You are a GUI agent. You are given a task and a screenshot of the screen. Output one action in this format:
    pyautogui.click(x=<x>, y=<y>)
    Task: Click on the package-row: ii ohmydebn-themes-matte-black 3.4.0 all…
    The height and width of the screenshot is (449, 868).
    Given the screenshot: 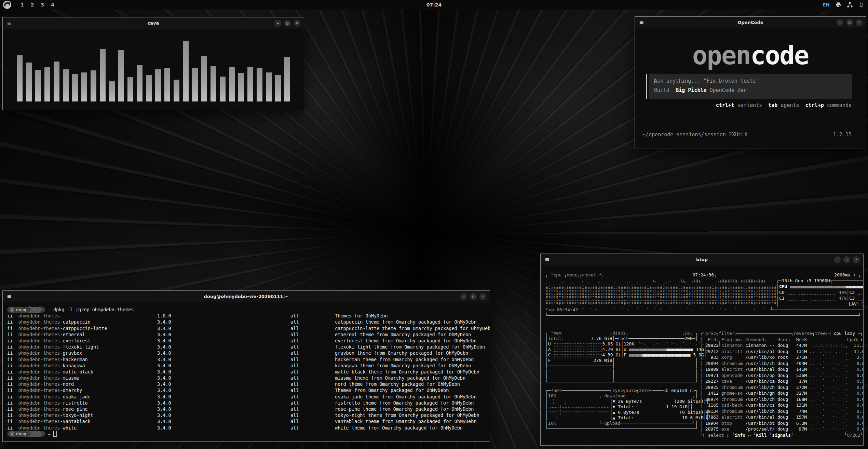 What is the action you would take?
    pyautogui.click(x=248, y=372)
    